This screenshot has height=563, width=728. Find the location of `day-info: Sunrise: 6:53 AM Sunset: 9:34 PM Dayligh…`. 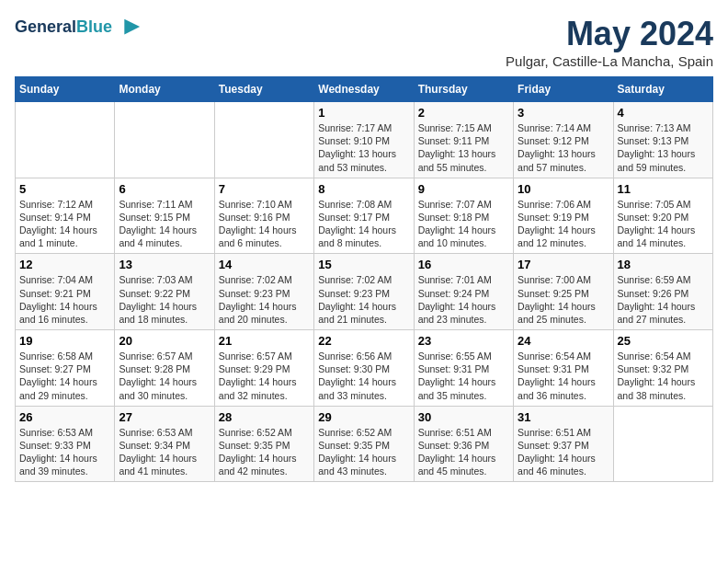

day-info: Sunrise: 6:53 AM Sunset: 9:34 PM Dayligh… is located at coordinates (164, 453).